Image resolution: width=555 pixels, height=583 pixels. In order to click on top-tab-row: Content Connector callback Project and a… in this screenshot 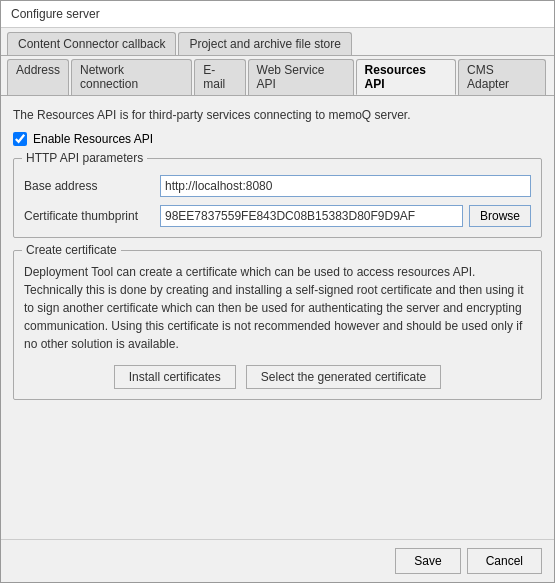, I will do `click(278, 42)`.